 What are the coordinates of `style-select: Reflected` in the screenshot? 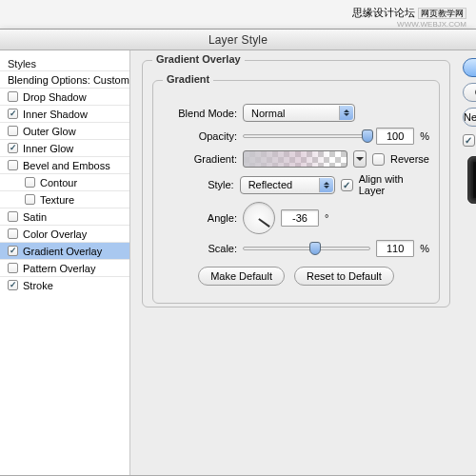 It's located at (288, 185).